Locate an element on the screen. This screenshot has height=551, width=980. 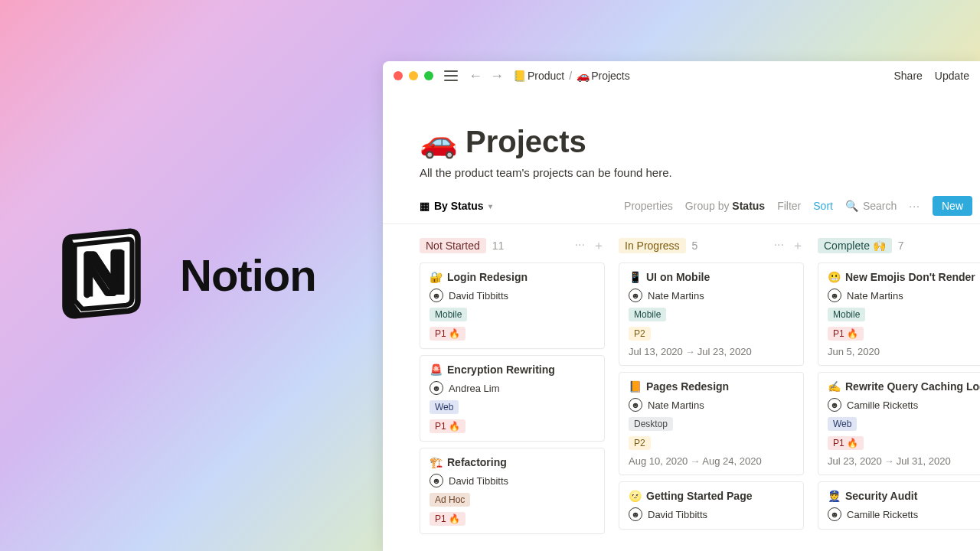
card-dates: Jul 23, 2020→Jul 31, 2020 is located at coordinates (903, 461).